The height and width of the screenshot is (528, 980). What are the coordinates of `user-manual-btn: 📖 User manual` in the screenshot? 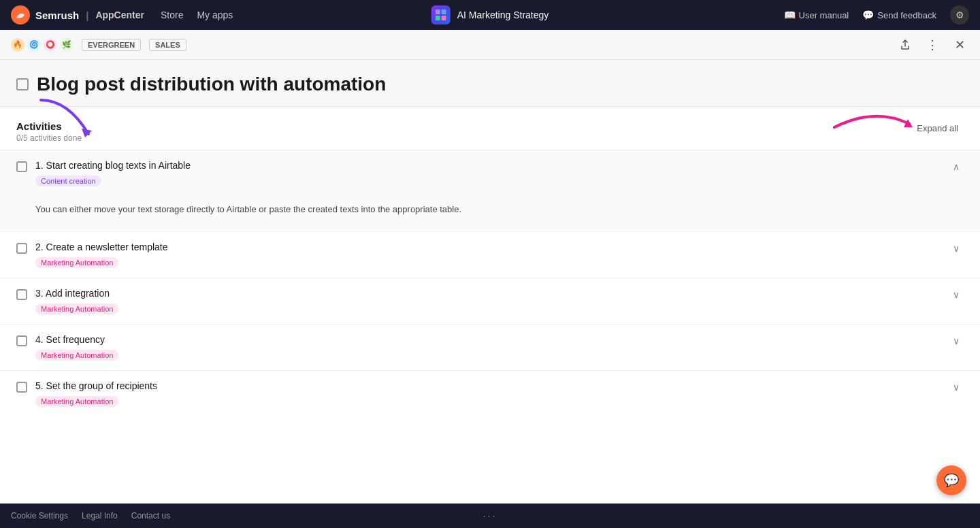 It's located at (817, 15).